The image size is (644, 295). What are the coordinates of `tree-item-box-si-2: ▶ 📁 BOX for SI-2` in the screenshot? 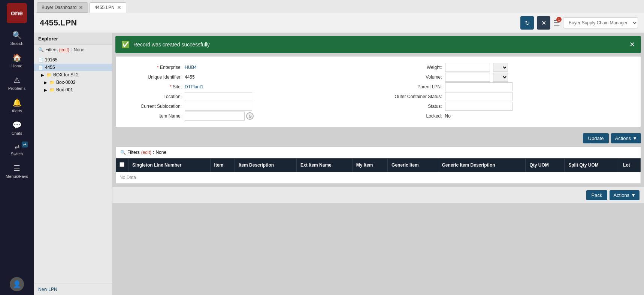 It's located at (73, 75).